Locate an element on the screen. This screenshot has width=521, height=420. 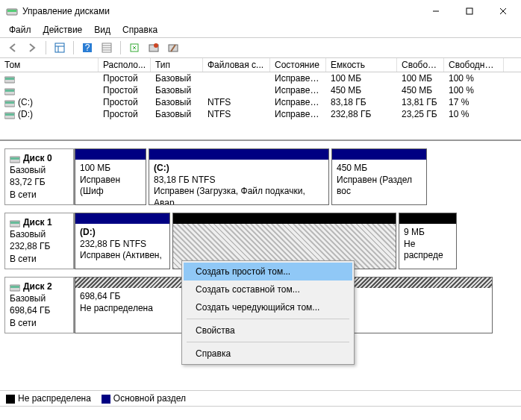
view-button is located at coordinates (60, 48).